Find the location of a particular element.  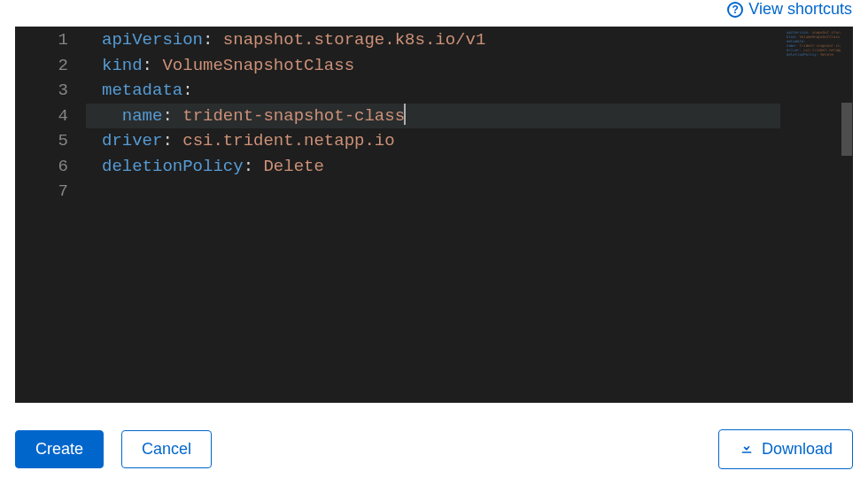

code-line: deletionPolicy: Delete is located at coordinates (433, 166).